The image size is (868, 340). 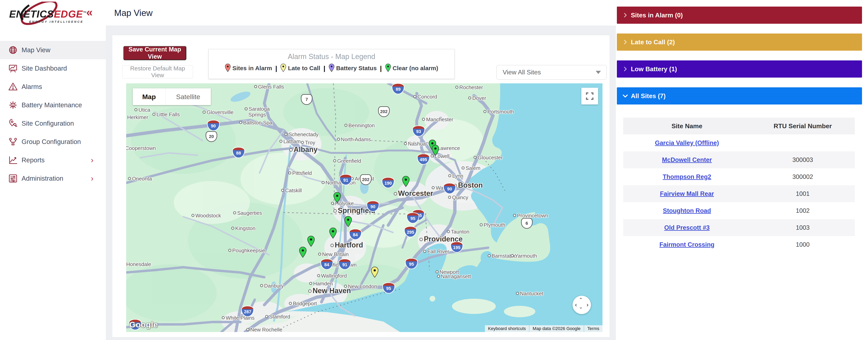 What do you see at coordinates (53, 123) in the screenshot?
I see `sidebar-item-site-configuration: Site Configuration` at bounding box center [53, 123].